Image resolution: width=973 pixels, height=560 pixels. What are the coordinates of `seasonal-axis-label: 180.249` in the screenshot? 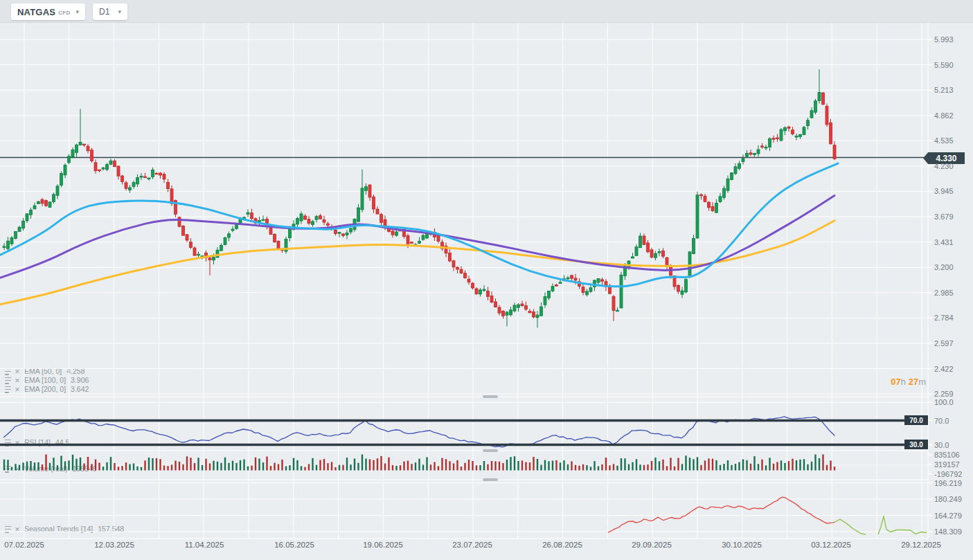 It's located at (948, 499).